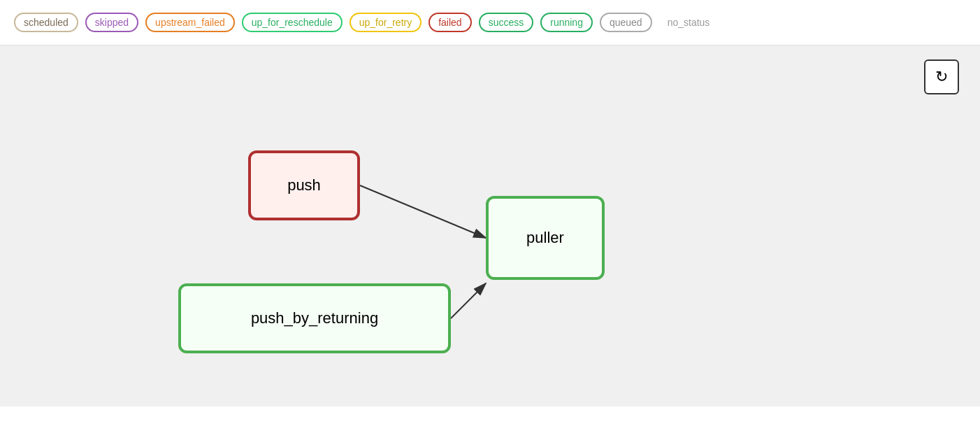 The height and width of the screenshot is (445, 980). What do you see at coordinates (942, 77) in the screenshot?
I see `refresh-icon: ↻` at bounding box center [942, 77].